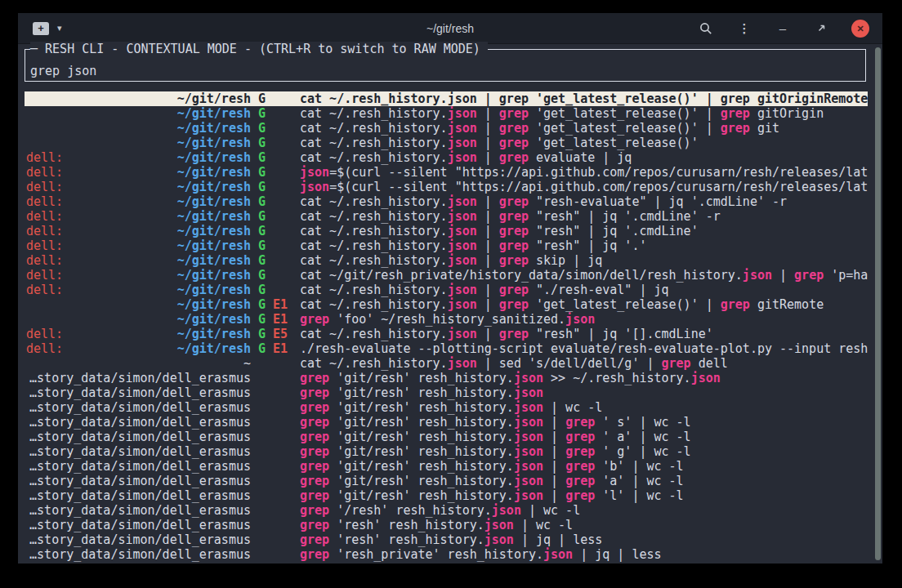 This screenshot has height=588, width=902. What do you see at coordinates (583, 172) in the screenshot?
I see `command-text: json=$(curl --silent "https://api.github…` at bounding box center [583, 172].